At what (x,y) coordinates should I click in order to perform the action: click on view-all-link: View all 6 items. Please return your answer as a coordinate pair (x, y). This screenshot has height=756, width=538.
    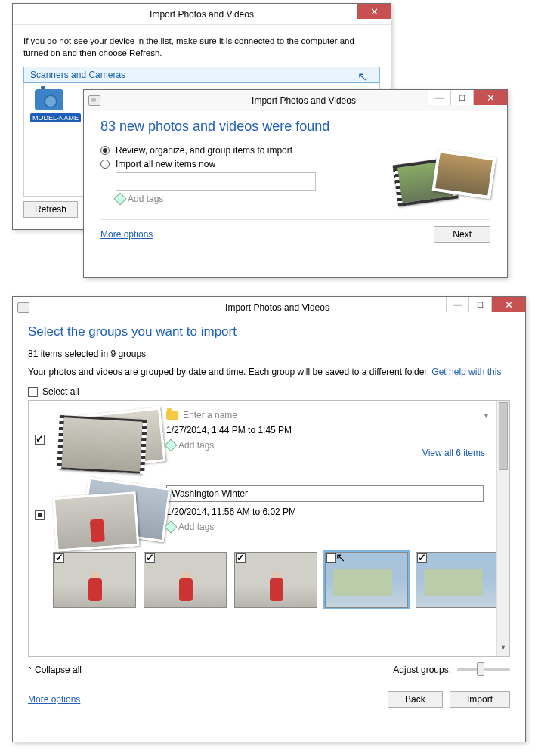
    Looking at the image, I should click on (453, 453).